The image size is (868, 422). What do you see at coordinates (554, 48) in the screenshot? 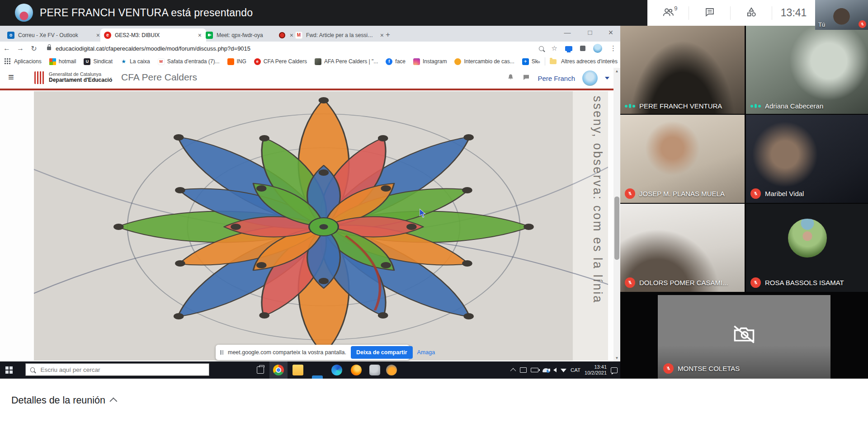
I see `bookmark-star-icon: ☆` at bounding box center [554, 48].